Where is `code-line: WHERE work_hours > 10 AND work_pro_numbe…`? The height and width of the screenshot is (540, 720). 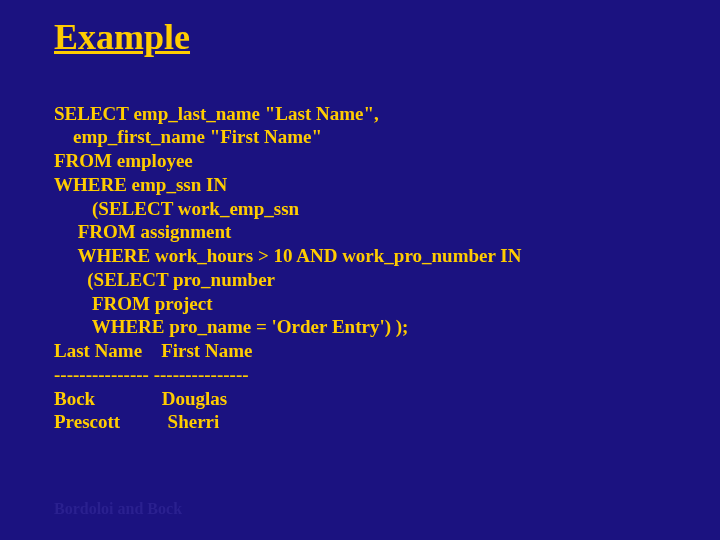
code-line: WHERE work_hours > 10 AND work_pro_numbe… is located at coordinates (288, 256).